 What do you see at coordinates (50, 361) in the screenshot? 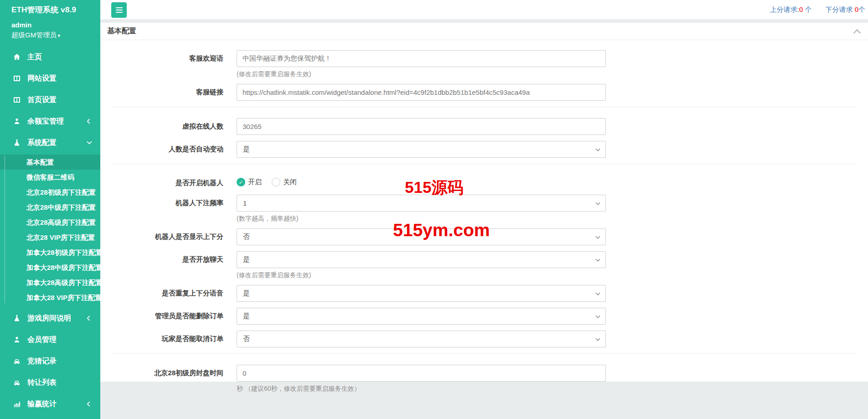
I see `sidebar-item-bet-records: 竞猜记录` at bounding box center [50, 361].